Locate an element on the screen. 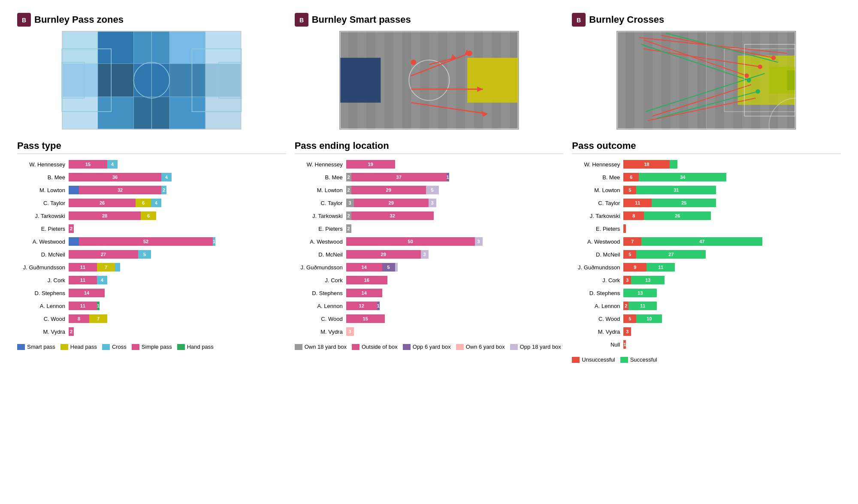 The width and height of the screenshot is (858, 504). own-6-label: Own 6 yard box is located at coordinates (486, 347).